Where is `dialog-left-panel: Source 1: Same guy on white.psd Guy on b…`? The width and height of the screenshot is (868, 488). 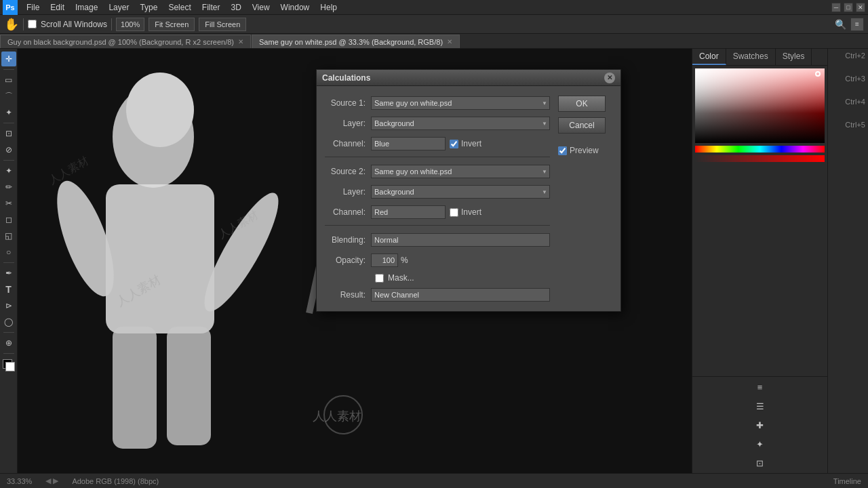 dialog-left-panel: Source 1: Same guy on white.psd Guy on b… is located at coordinates (437, 199).